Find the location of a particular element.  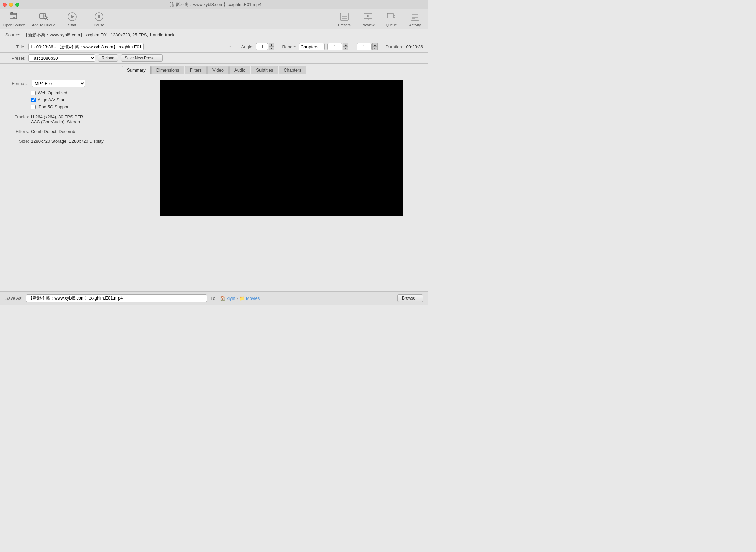

angle-input is located at coordinates (262, 47).